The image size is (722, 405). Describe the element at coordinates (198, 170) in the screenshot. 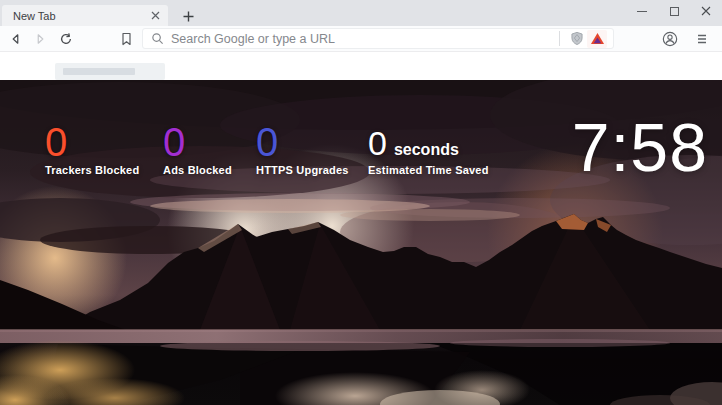

I see `ads-blocked-label: Ads Blocked` at that location.